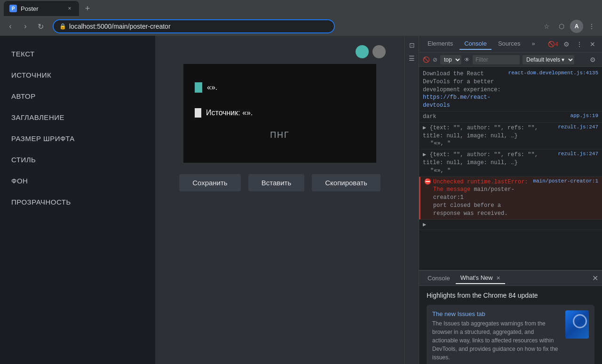 The width and height of the screenshot is (602, 364). Describe the element at coordinates (467, 60) in the screenshot. I see `eye-icon: 👁` at that location.